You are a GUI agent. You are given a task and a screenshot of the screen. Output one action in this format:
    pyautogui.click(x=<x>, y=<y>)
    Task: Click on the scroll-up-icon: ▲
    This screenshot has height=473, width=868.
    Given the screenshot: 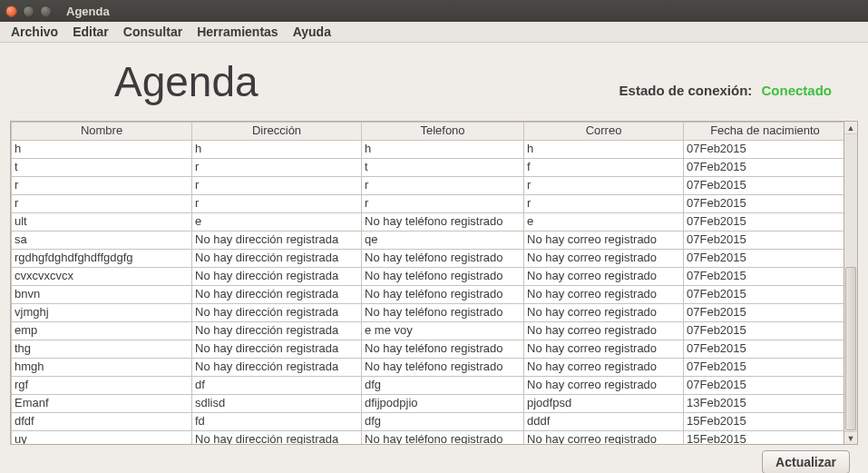 What is the action you would take?
    pyautogui.click(x=851, y=128)
    